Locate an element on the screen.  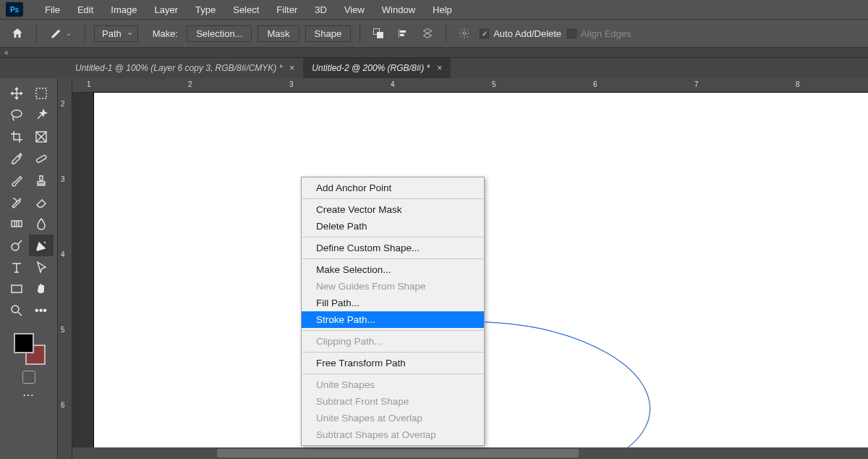
collapse-label: « is located at coordinates (7, 52).